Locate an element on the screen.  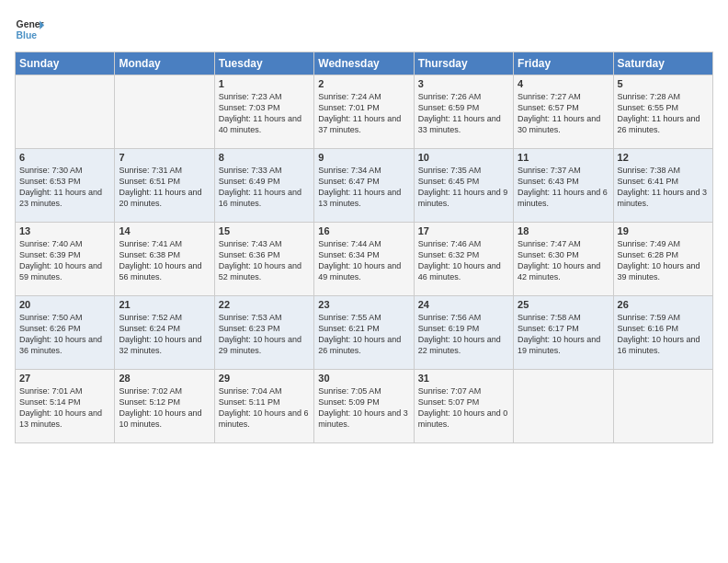
day-info: Sunrise: 7:47 AM Sunset: 6:30 PM Dayligh… is located at coordinates (563, 261).